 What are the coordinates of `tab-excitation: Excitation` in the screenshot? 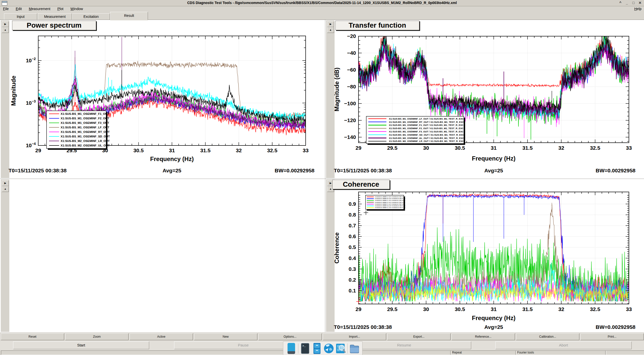 It's located at (91, 17).